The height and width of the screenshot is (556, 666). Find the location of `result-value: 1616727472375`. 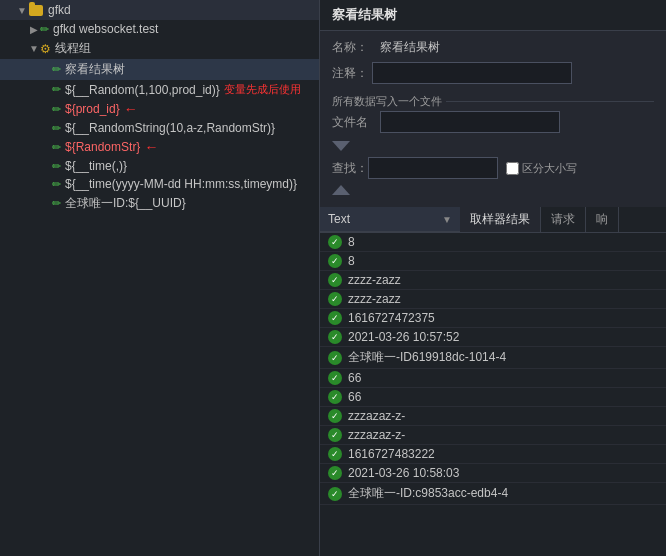

result-value: 1616727472375 is located at coordinates (392, 318).